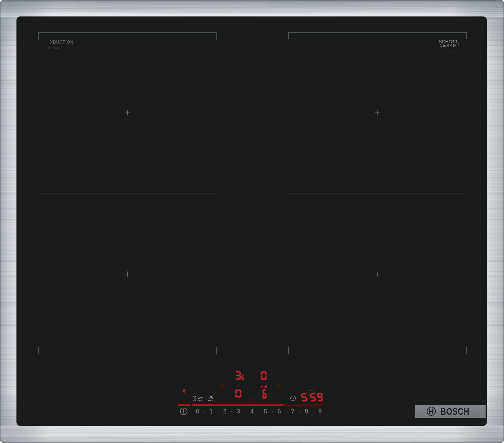 The width and height of the screenshot is (504, 443). I want to click on svg-text: 3, so click(238, 411).